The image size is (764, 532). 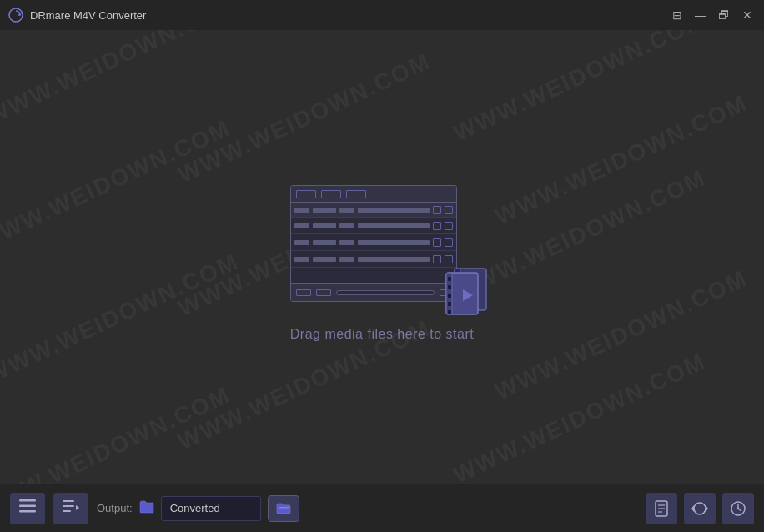 What do you see at coordinates (738, 509) in the screenshot?
I see `schedule-button` at bounding box center [738, 509].